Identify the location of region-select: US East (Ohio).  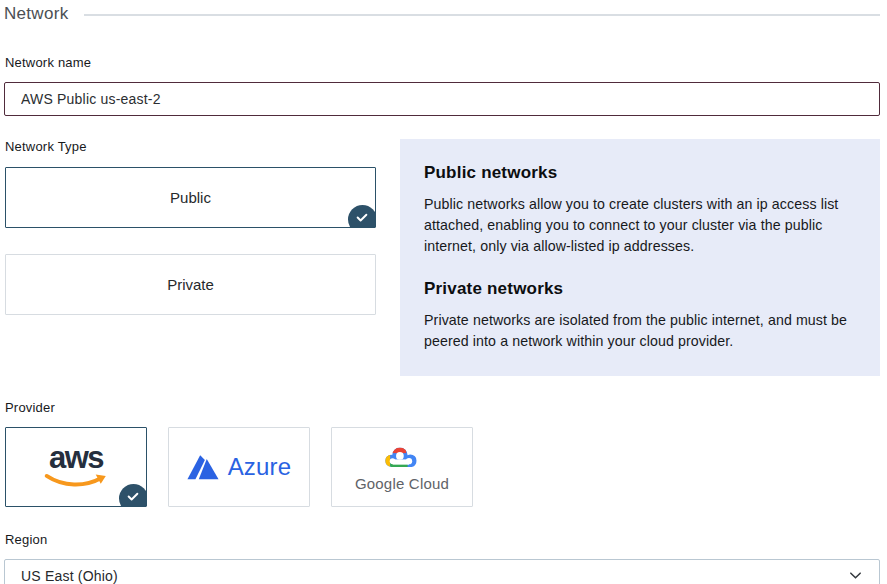
(442, 572).